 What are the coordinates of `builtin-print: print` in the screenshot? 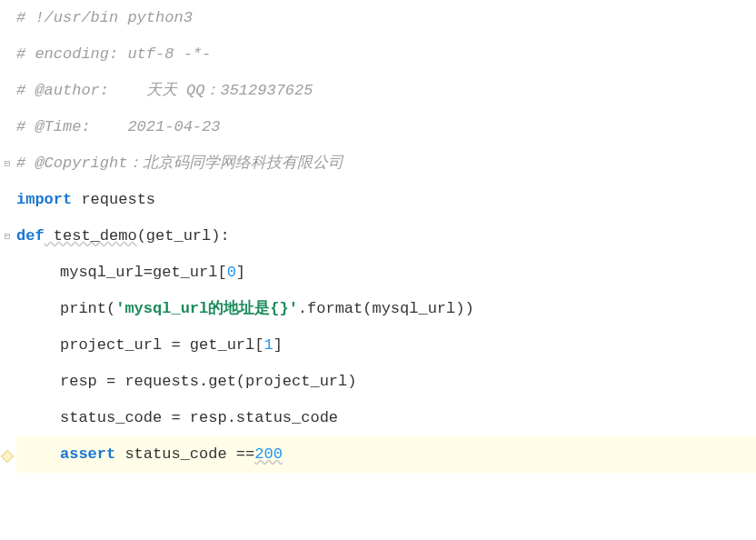 It's located at (84, 309).